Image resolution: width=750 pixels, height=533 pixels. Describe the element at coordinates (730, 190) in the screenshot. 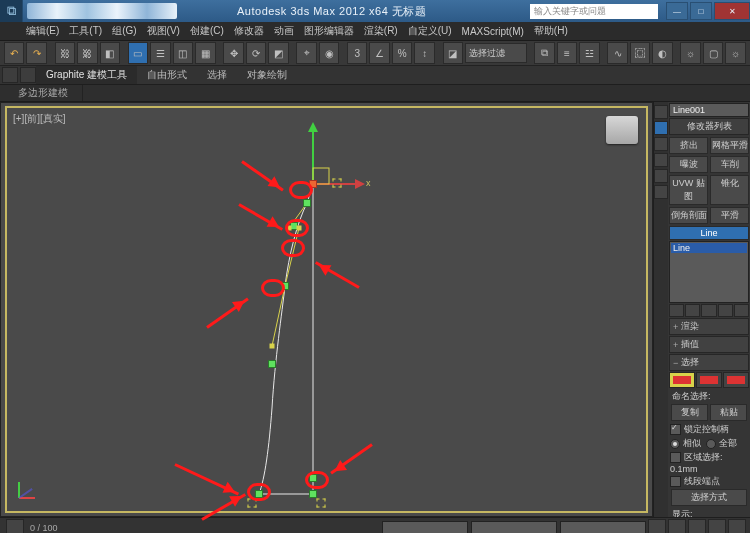

I see `mod-btn-taper: 锥化` at that location.